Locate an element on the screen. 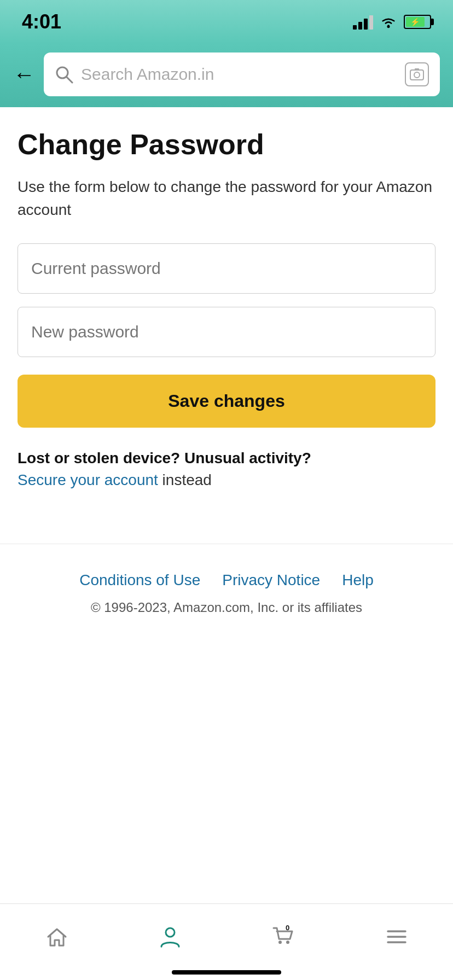  footer: Conditions of Use Privacy Notice Help © … is located at coordinates (226, 591).